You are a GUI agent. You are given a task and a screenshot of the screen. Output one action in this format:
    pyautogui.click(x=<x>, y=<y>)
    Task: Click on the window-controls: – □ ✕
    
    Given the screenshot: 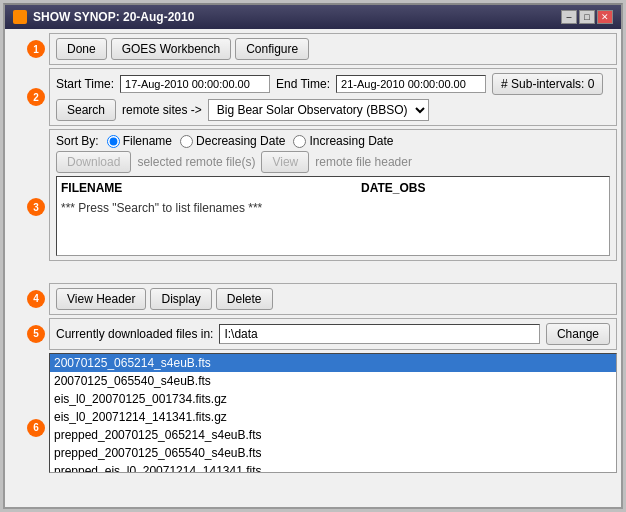 What is the action you would take?
    pyautogui.click(x=587, y=17)
    